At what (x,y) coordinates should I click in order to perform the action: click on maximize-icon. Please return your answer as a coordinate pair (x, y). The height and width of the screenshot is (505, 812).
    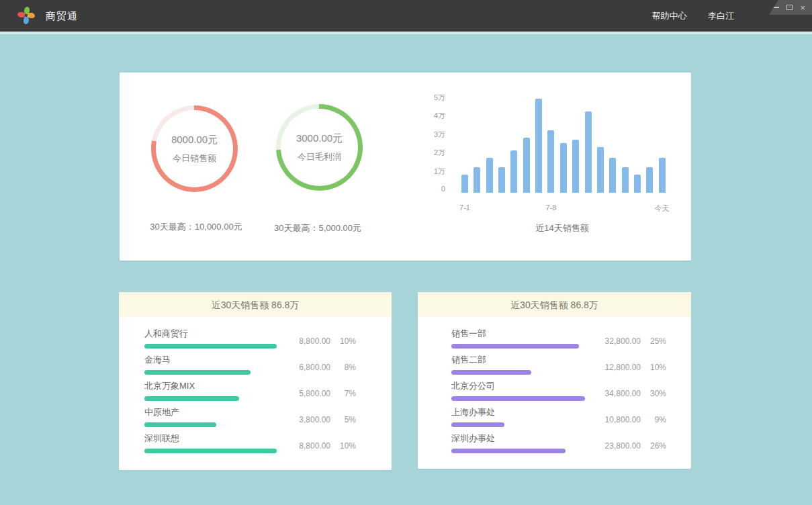
    Looking at the image, I should click on (790, 7).